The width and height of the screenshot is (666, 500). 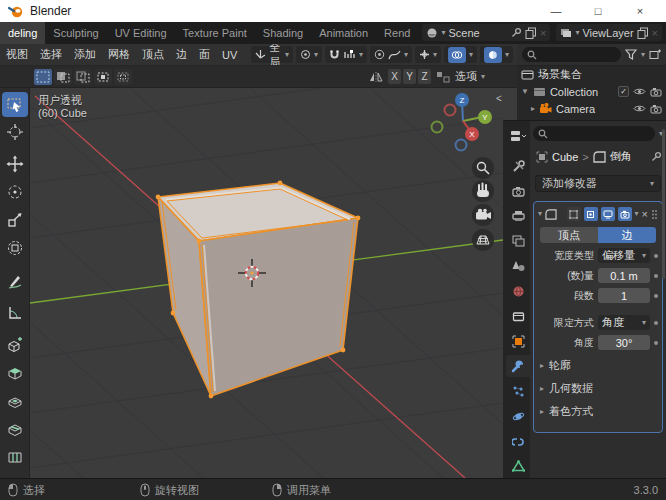 What do you see at coordinates (565, 157) in the screenshot?
I see `breadcrumb-object: Cube` at bounding box center [565, 157].